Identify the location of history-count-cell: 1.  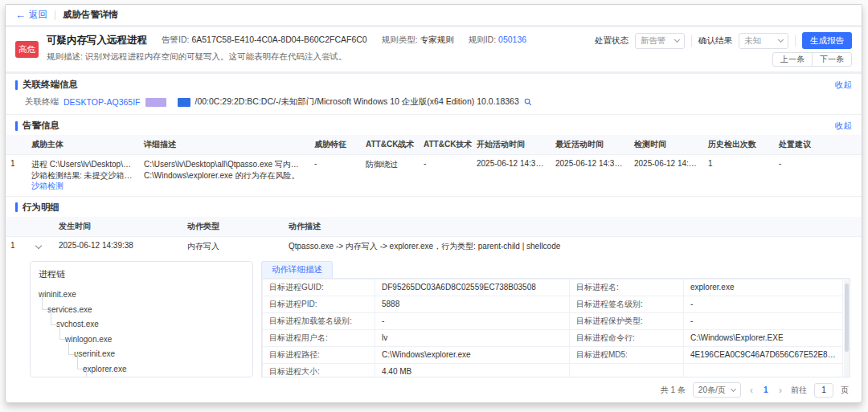
(739, 175).